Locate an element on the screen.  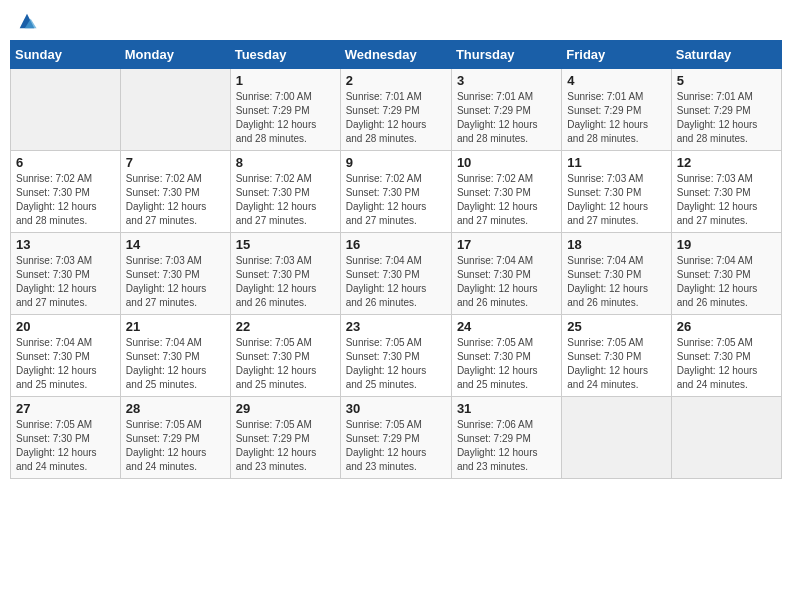
day-info: Sunrise: 7:06 AM Sunset: 7:29 PM Dayligh… is located at coordinates (506, 446).